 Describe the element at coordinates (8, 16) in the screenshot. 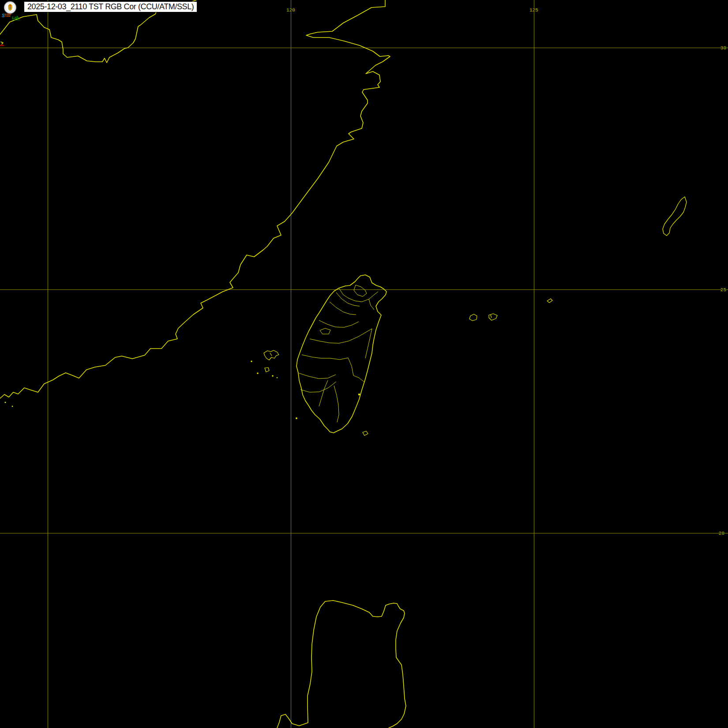

I see `lab-wordmark-bottom: TORM` at that location.